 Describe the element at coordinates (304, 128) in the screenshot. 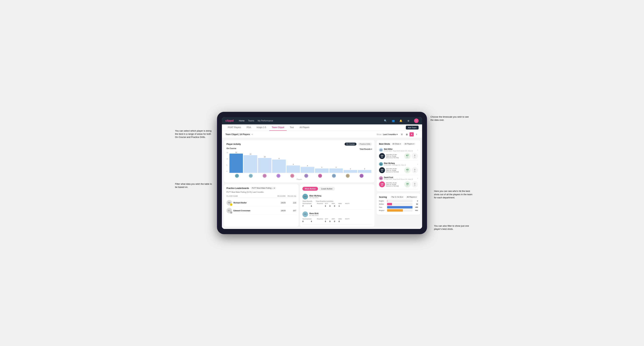

I see `tab-all-players: All Players` at that location.